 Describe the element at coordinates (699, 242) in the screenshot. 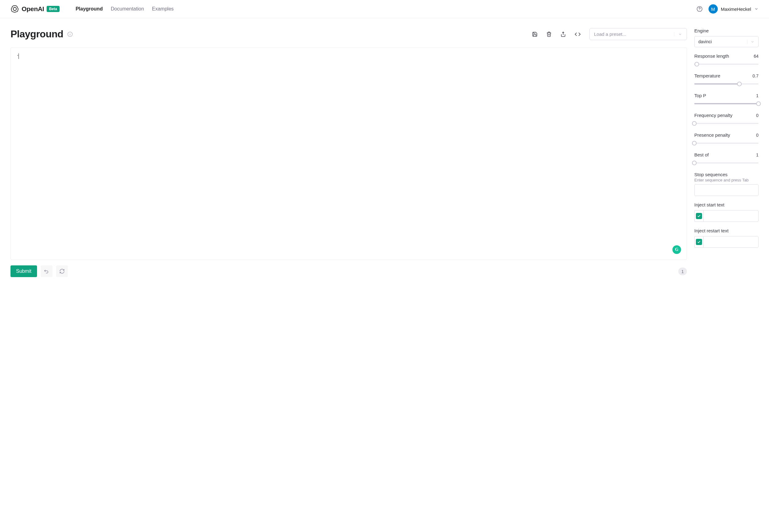

I see `inject-restart-checkbox` at that location.